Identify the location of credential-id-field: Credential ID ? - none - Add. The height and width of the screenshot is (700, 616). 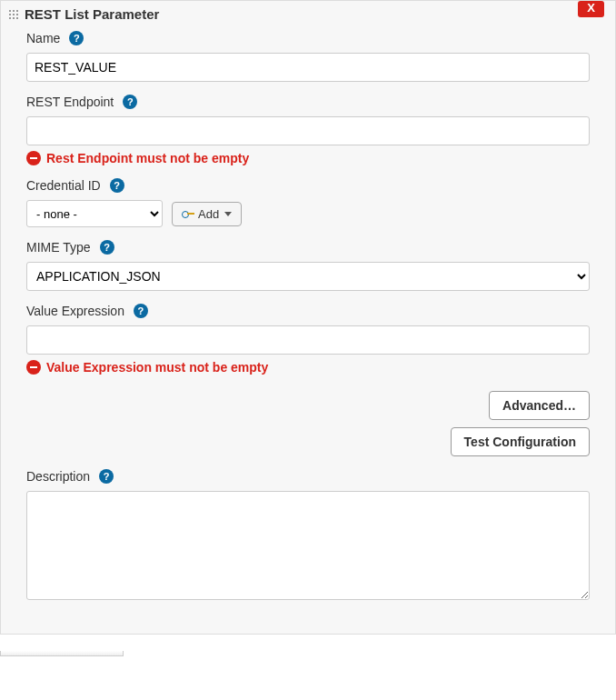
(308, 203).